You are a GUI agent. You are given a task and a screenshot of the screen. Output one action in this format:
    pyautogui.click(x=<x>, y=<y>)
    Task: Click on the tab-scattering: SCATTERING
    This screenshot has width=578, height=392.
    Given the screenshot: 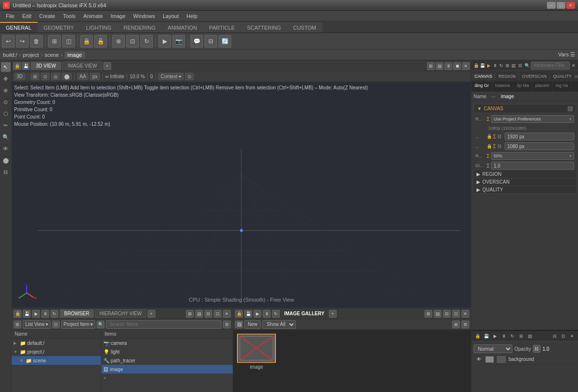 What is the action you would take?
    pyautogui.click(x=264, y=27)
    